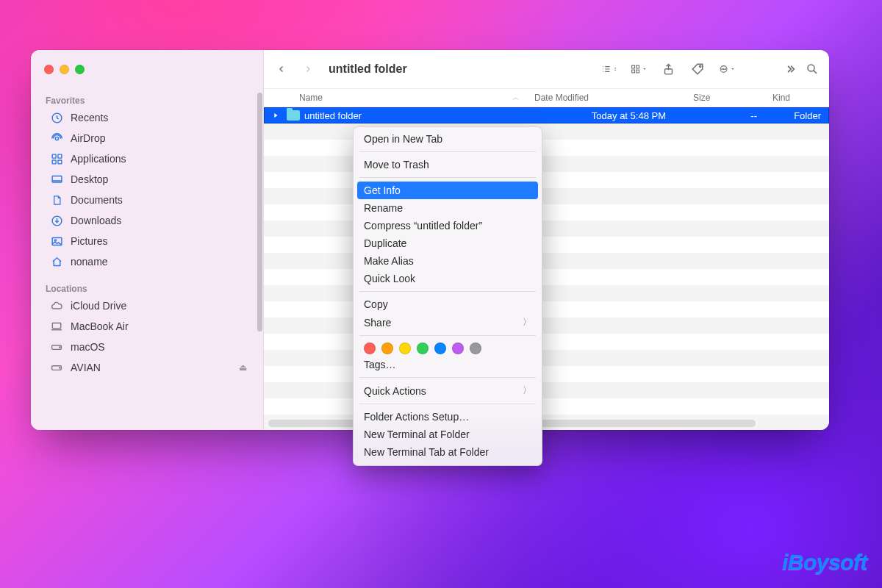  What do you see at coordinates (148, 138) in the screenshot?
I see `sidebar-item-airdrop: AirDrop` at bounding box center [148, 138].